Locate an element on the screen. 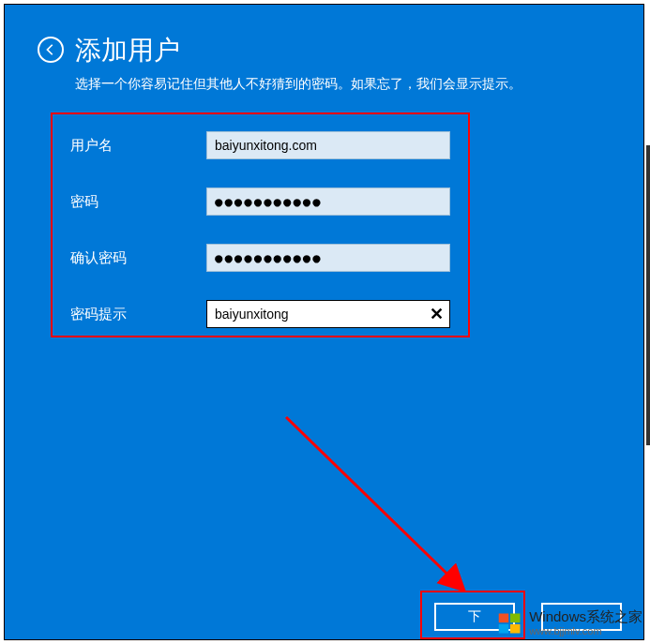 This screenshot has width=650, height=644. back-button is located at coordinates (51, 50).